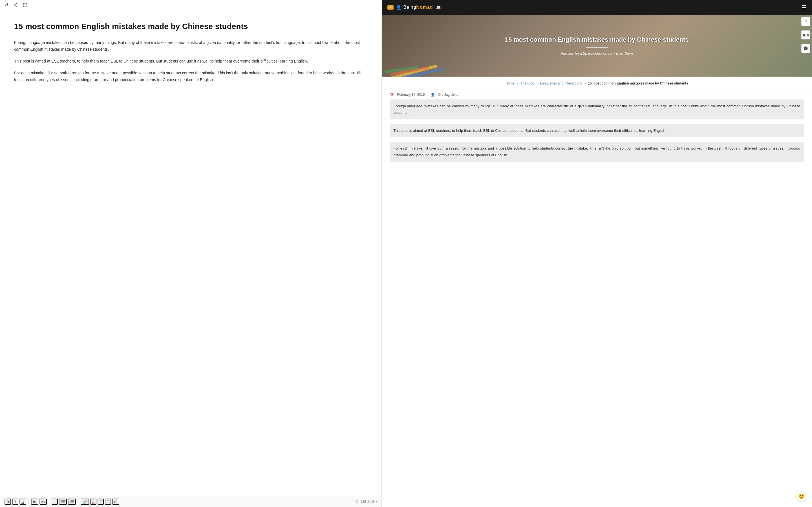 This screenshot has width=812, height=507. What do you see at coordinates (399, 7) in the screenshot?
I see `logo-icon-person: 👤` at bounding box center [399, 7].